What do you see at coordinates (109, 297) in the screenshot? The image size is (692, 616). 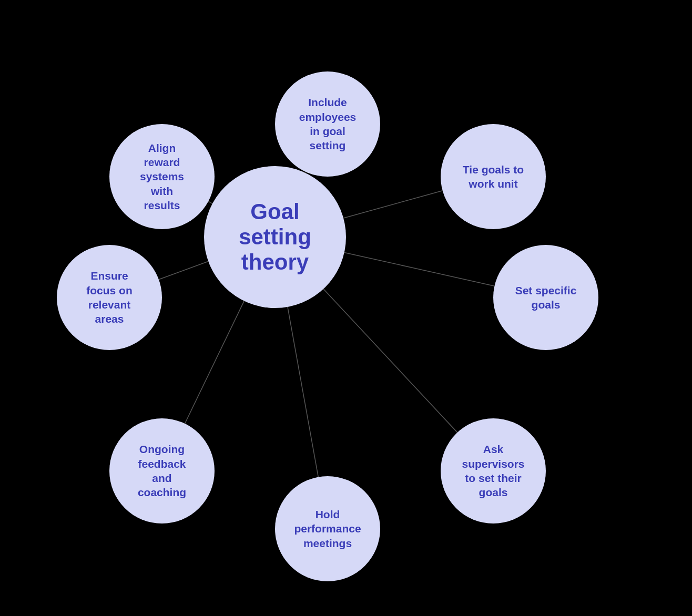 I see `satellite-node-ensure-focus: Ensurefocus onrelevantareas` at bounding box center [109, 297].